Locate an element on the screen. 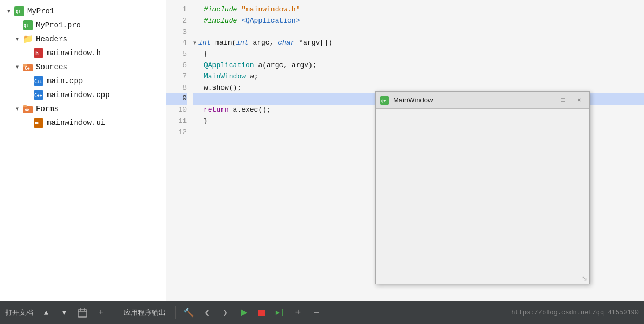  ln-3: 3 is located at coordinates (176, 32).